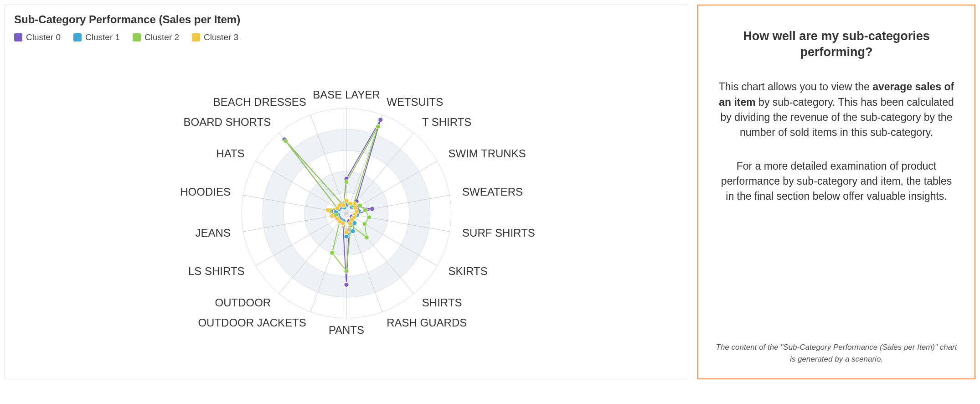  What do you see at coordinates (252, 323) in the screenshot?
I see `axis-label: OUTDOOR JACKETS` at bounding box center [252, 323].